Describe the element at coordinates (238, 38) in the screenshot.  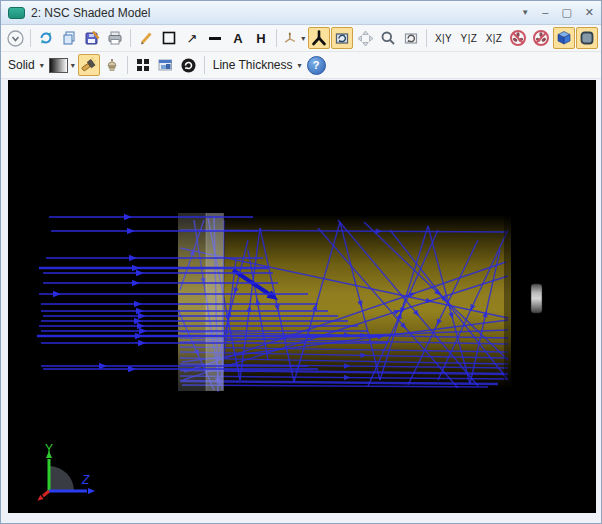
I see `text-tool-button: A` at that location.